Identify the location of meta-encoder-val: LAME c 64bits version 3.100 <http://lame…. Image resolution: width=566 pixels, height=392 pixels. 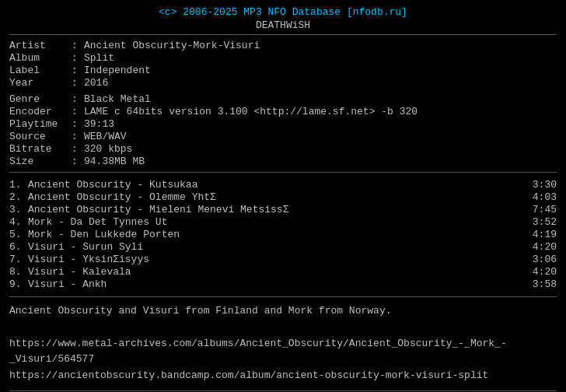
(250, 112).